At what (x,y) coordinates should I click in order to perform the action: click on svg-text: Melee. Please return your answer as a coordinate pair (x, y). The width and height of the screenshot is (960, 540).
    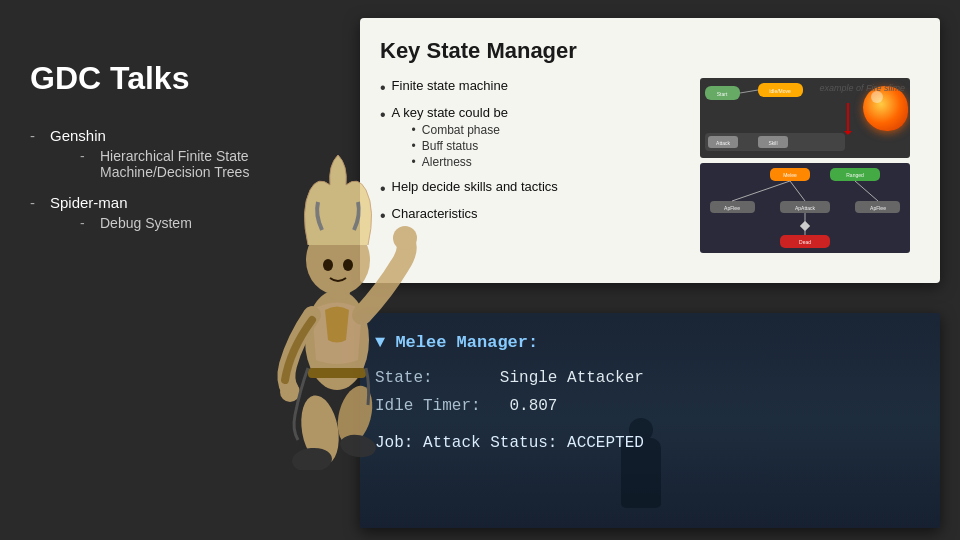
    Looking at the image, I should click on (790, 175).